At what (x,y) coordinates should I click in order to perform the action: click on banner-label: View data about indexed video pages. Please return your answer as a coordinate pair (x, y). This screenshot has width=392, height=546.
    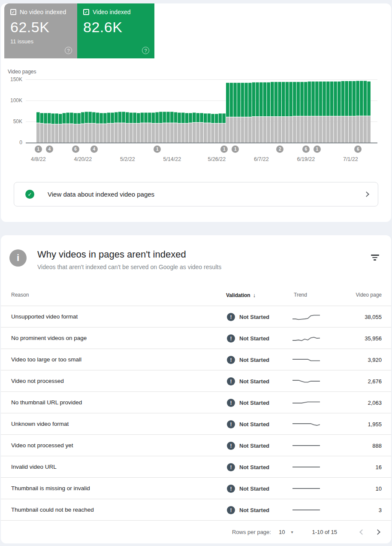
    Looking at the image, I should click on (101, 194).